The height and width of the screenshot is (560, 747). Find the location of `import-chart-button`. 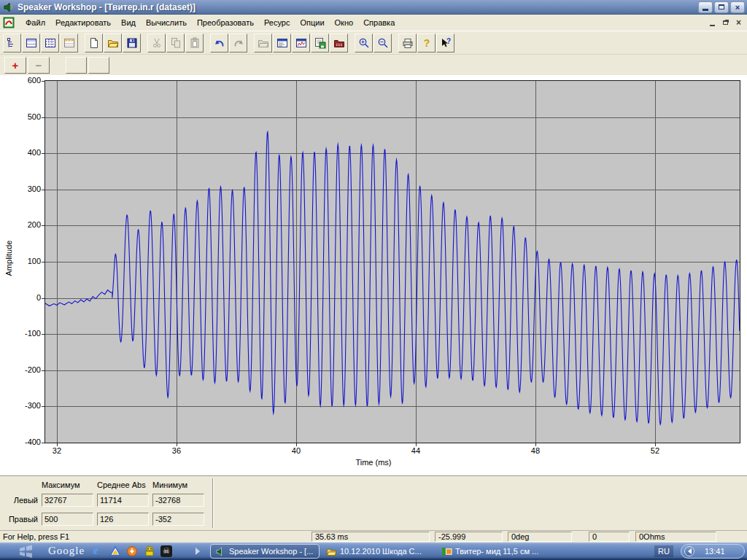

import-chart-button is located at coordinates (338, 43).